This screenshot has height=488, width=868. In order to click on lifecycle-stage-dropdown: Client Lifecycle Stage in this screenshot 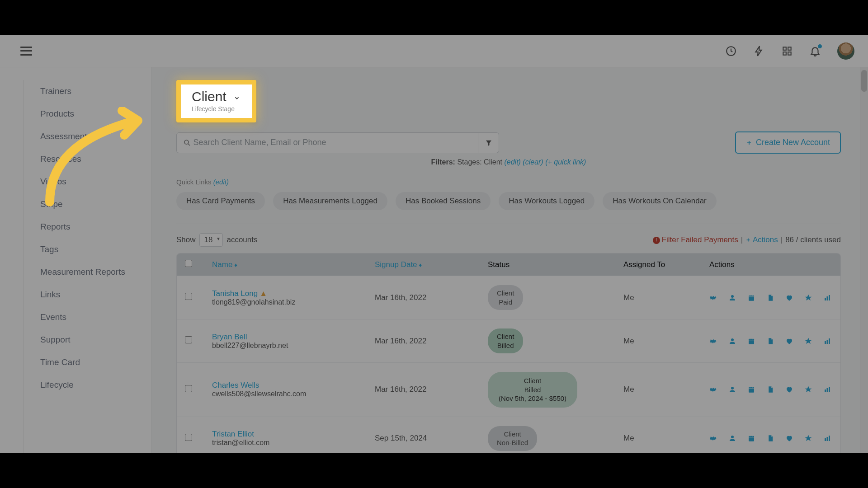, I will do `click(216, 101)`.